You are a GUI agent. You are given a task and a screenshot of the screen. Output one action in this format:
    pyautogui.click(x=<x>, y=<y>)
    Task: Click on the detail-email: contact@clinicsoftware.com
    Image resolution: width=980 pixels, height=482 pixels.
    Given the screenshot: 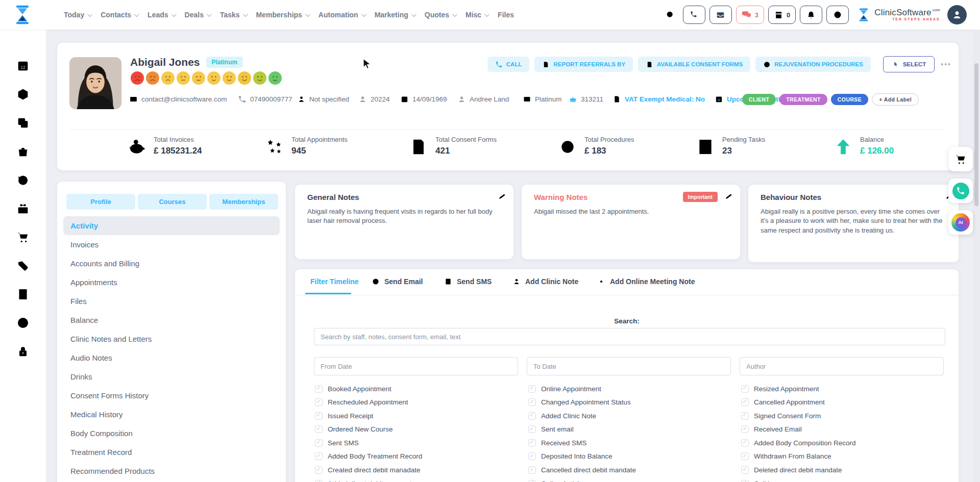 What is the action you would take?
    pyautogui.click(x=178, y=99)
    